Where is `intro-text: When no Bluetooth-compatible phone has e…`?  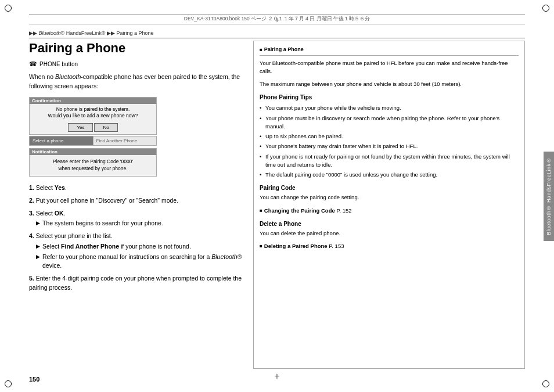
intro-text: When no Bluetooth-compatible phone has e… is located at coordinates (136, 82).